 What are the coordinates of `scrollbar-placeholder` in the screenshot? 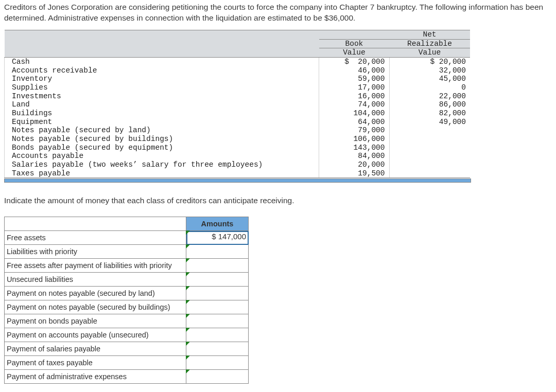 It's located at (238, 181).